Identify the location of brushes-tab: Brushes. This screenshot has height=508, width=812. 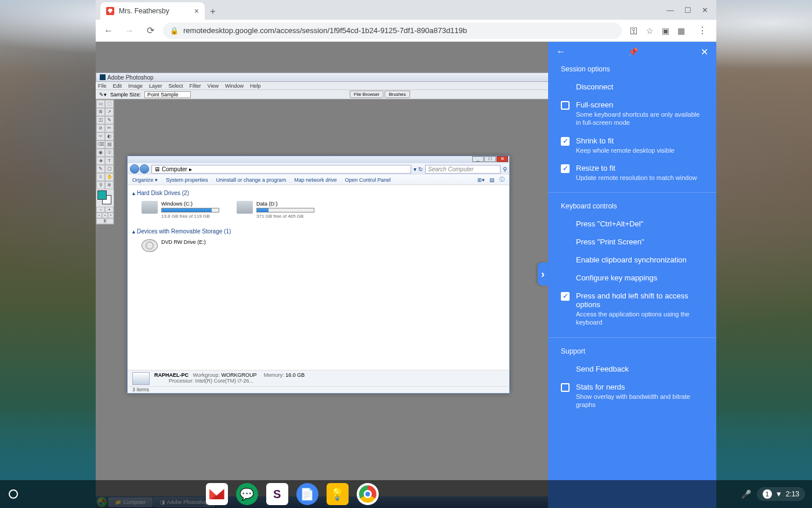
(397, 94).